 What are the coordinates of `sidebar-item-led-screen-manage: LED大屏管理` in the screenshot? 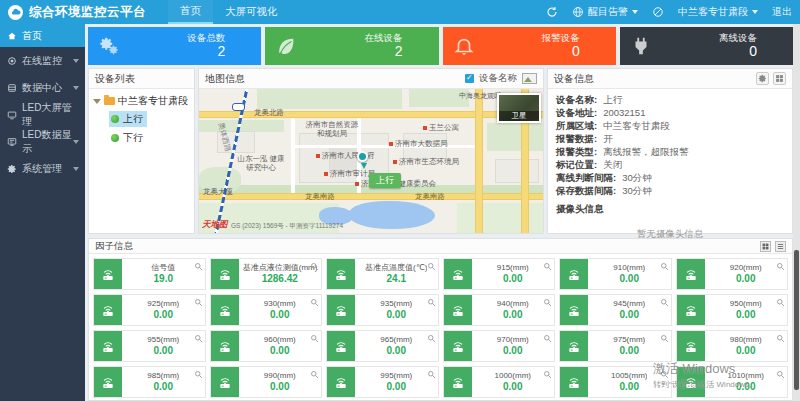 It's located at (42, 114).